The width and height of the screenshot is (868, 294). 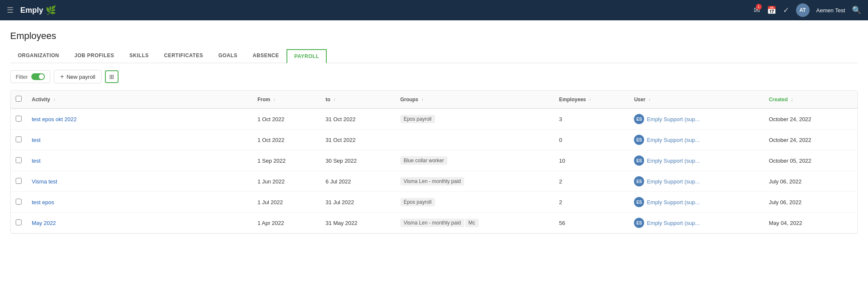 What do you see at coordinates (857, 10) in the screenshot?
I see `search-icon: 🔍` at bounding box center [857, 10].